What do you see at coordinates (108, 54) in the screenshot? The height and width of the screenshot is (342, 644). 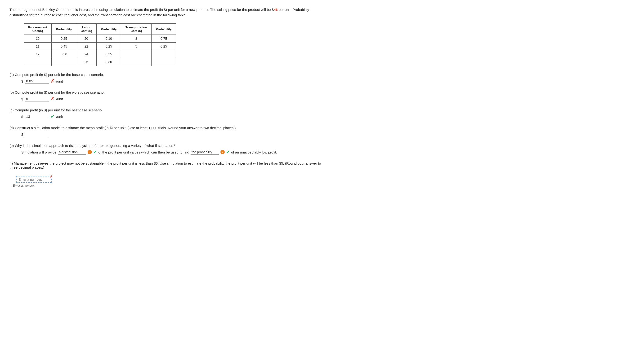 I see `table-cell: 0.35` at bounding box center [108, 54].